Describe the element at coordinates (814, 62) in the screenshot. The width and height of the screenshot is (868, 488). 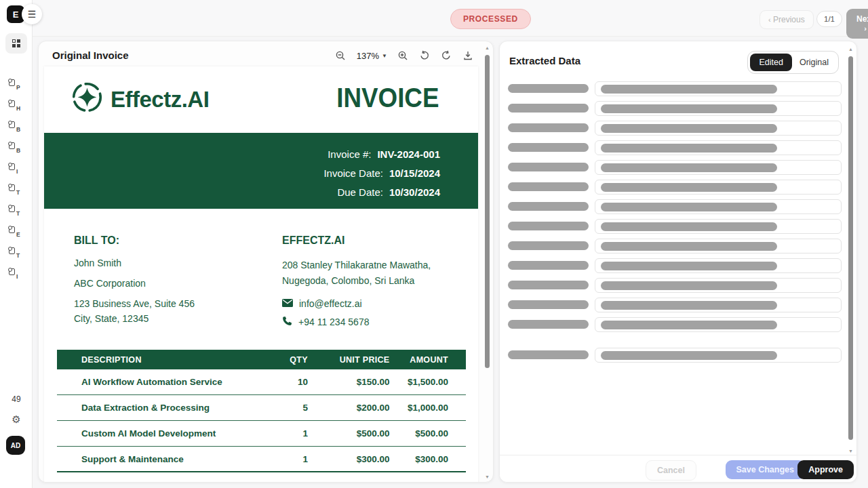
I see `toggle-original: Original` at that location.